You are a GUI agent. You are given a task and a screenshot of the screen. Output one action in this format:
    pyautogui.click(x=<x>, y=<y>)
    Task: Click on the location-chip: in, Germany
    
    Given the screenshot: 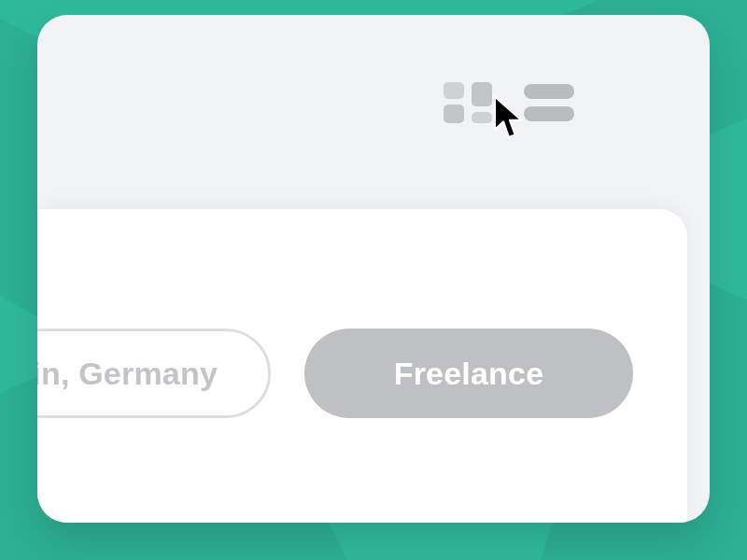 What is the action you would take?
    pyautogui.click(x=154, y=373)
    